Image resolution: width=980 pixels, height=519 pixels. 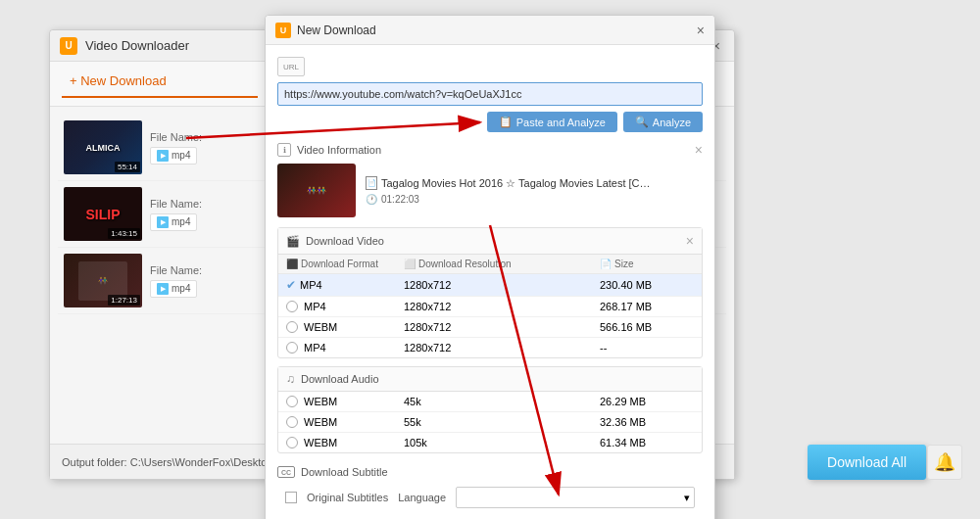 What do you see at coordinates (606, 264) in the screenshot?
I see `size-col-icon: 📄` at bounding box center [606, 264].